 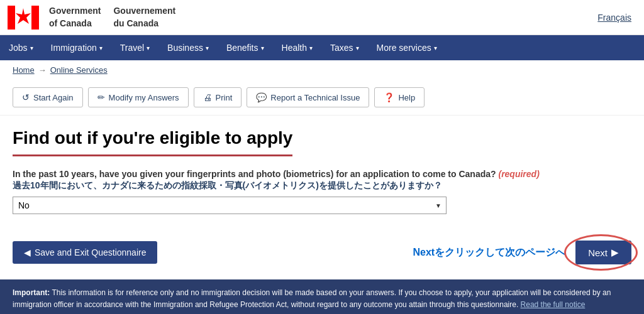 I want to click on required-label: (required), so click(x=518, y=174).